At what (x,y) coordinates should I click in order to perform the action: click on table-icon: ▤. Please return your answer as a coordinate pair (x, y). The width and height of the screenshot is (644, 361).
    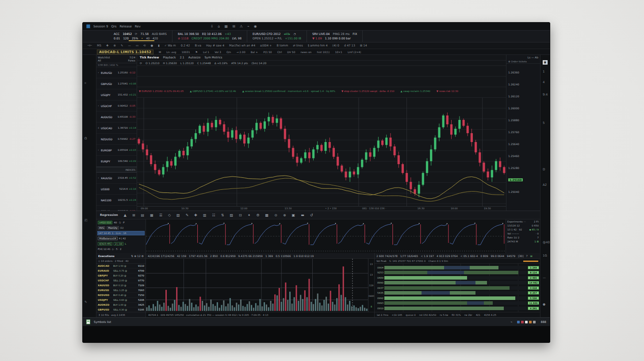
    Looking at the image, I should click on (143, 215).